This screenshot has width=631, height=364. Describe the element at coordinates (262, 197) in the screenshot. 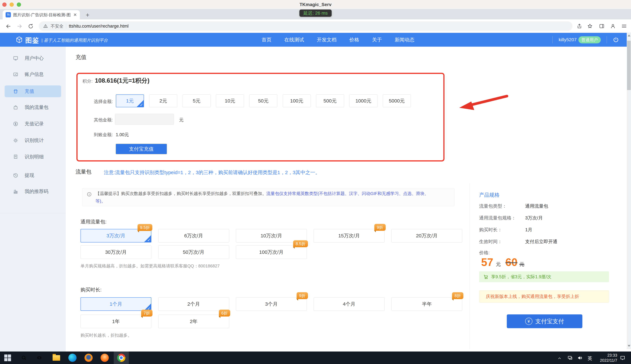

I see `tip-text: 【温馨提示】购买次数越多享受折扣越多，购买时长越长享受折扣越多，双重折扣可叠加。…` at that location.